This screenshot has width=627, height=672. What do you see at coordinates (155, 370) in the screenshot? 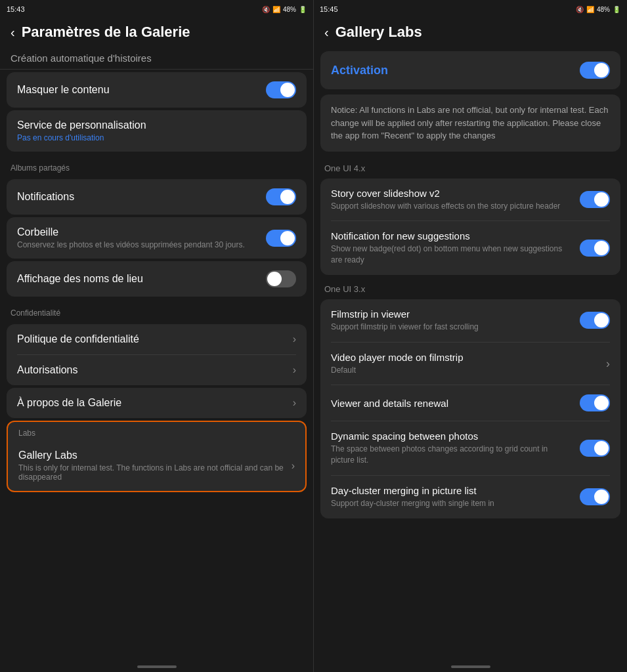
I see `autorisations-title: Autorisations` at bounding box center [155, 370].